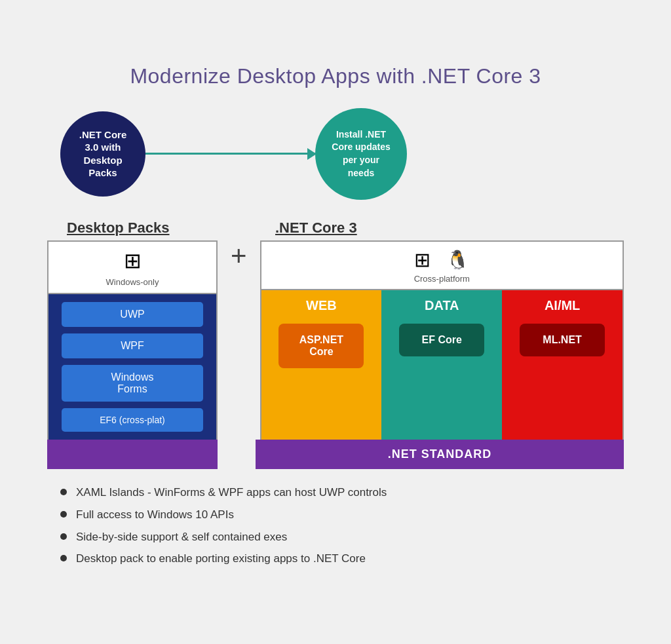 The height and width of the screenshot is (644, 671). Describe the element at coordinates (132, 314) in the screenshot. I see `uwp-item: UWP` at that location.